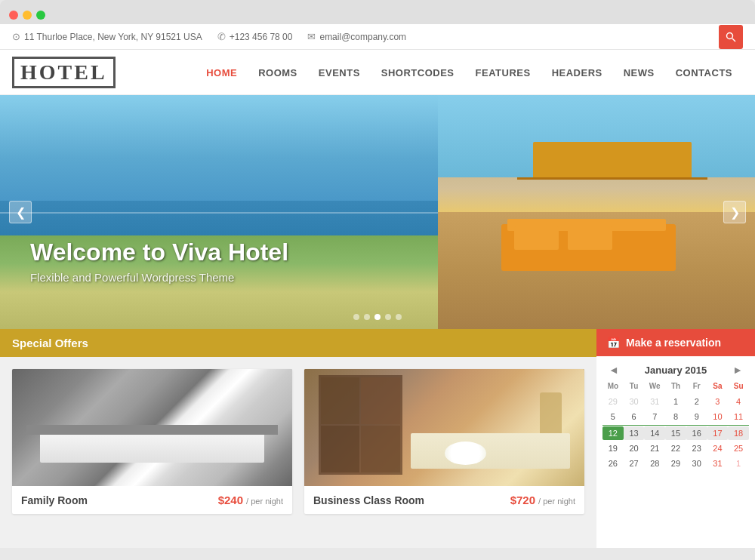  I want to click on cal-day-3: 3, so click(718, 402).